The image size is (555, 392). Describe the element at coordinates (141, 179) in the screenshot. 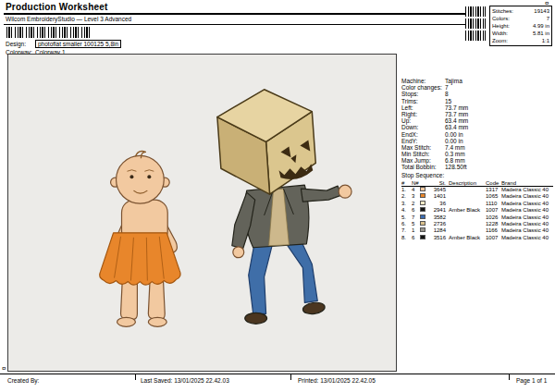

I see `baby-head` at that location.